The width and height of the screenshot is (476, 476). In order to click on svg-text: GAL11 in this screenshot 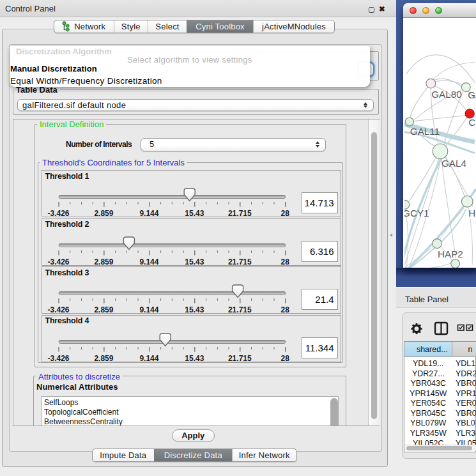, I will do `click(425, 132)`.